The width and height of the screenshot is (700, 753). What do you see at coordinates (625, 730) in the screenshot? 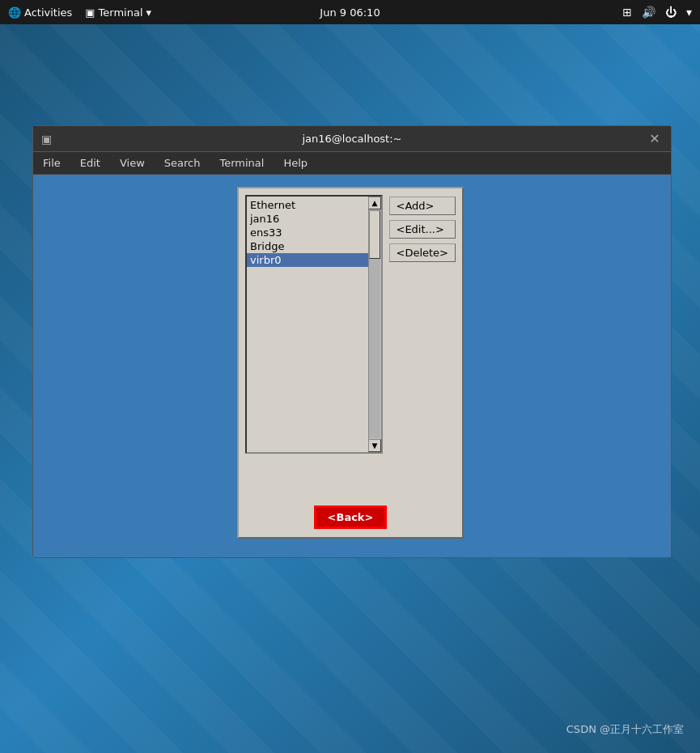
I see `watermark: CSDN @正月十六工作室` at bounding box center [625, 730].